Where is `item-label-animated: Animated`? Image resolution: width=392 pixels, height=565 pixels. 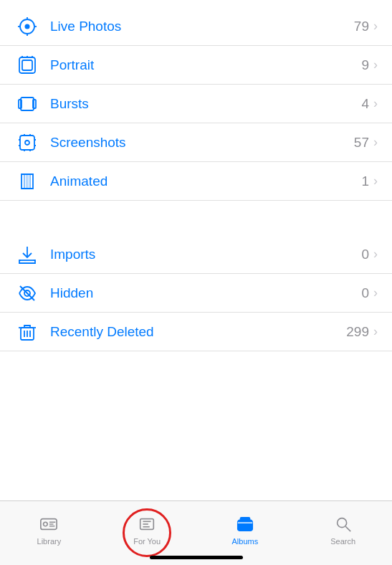 item-label-animated: Animated is located at coordinates (206, 181).